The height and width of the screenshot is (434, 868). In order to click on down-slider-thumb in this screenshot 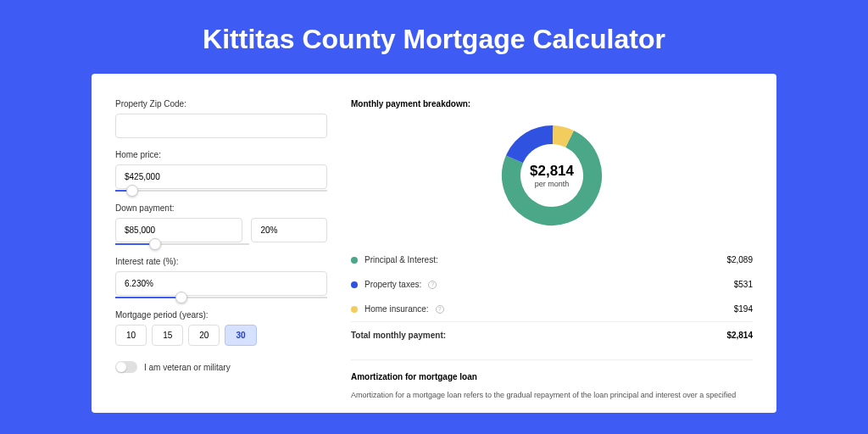, I will do `click(155, 244)`.